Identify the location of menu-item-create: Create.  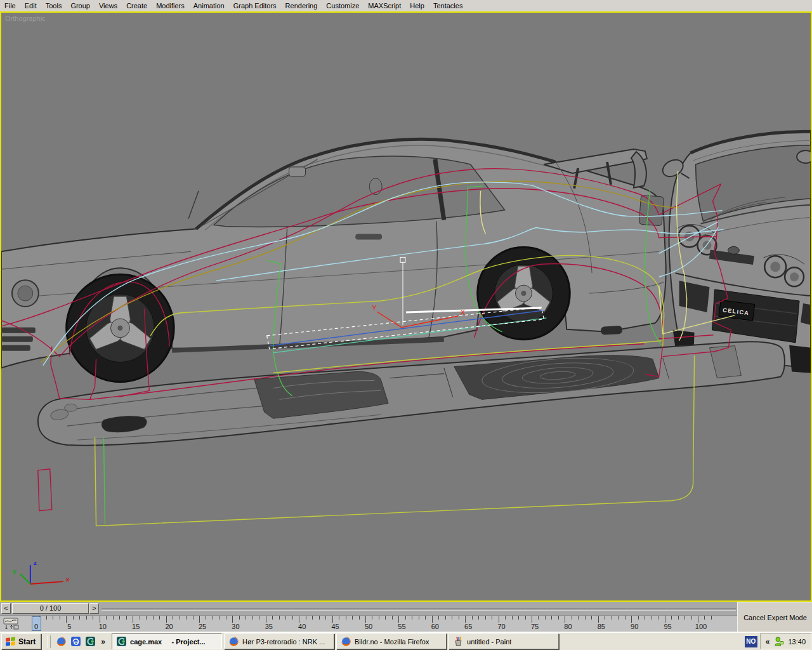
(137, 6).